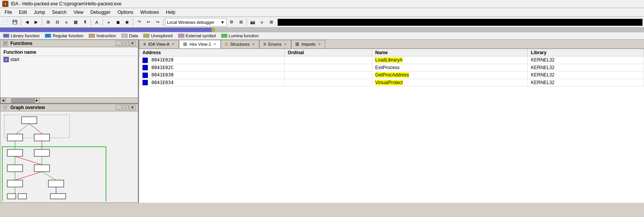  I want to click on menu-search: Search, so click(59, 12).